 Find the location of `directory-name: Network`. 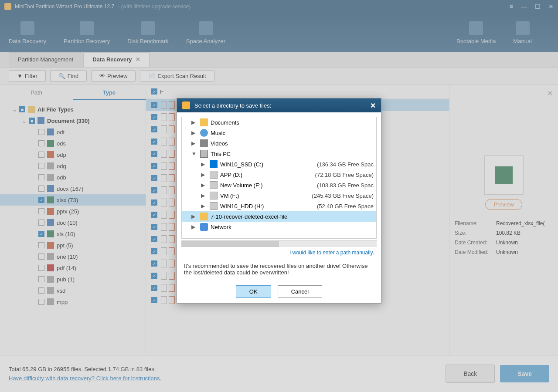

directory-name: Network is located at coordinates (221, 227).